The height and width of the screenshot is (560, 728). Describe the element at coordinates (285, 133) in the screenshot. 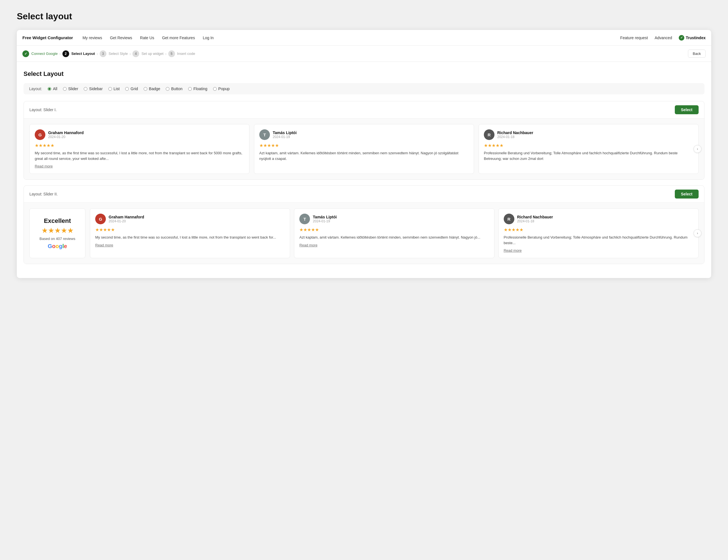

I see `reviewer-name-2: Tamás Liptói` at that location.